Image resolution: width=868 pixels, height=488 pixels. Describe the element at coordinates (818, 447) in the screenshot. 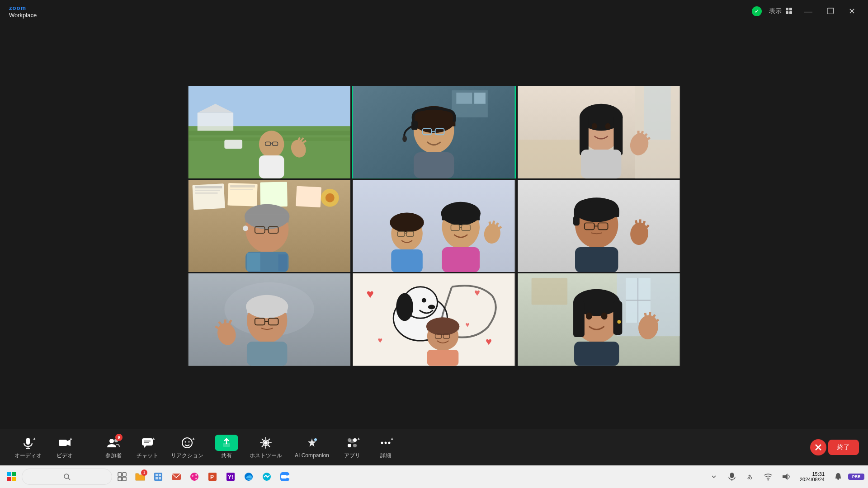

I see `end-x-button` at that location.